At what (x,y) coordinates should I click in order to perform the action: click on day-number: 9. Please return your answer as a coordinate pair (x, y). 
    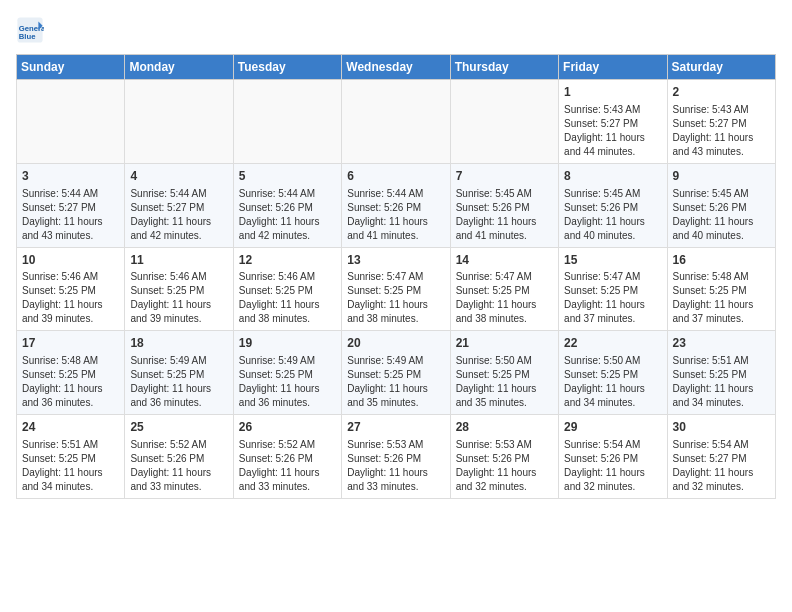
    Looking at the image, I should click on (722, 176).